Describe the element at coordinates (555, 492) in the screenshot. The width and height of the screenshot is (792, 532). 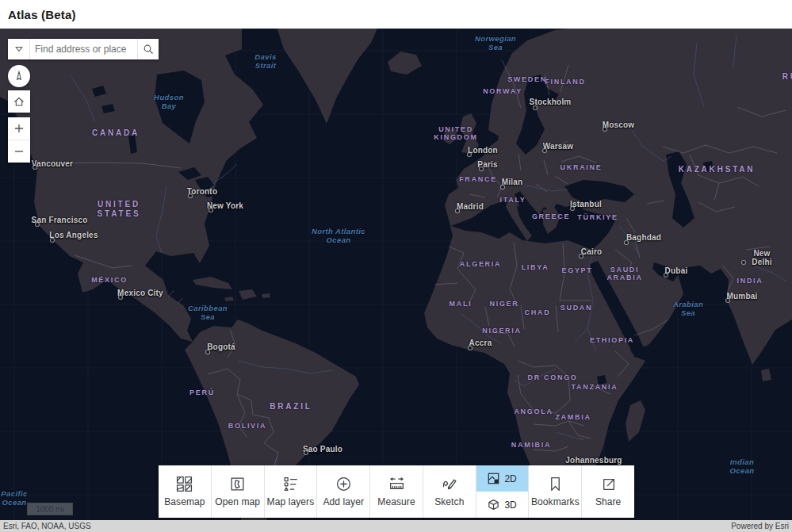
I see `bookmarks-button: Bookmarks` at that location.